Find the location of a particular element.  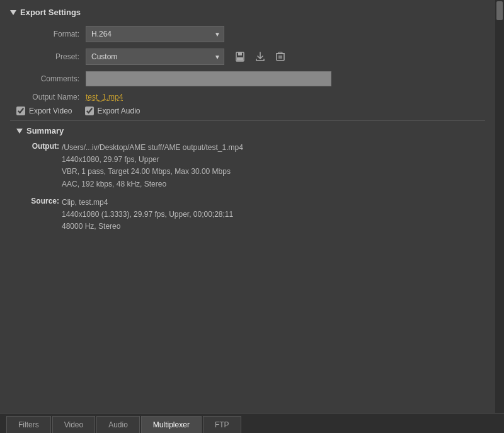

preset-dropdown-container: Custom Match Source - High bitrate Match… is located at coordinates (155, 57).